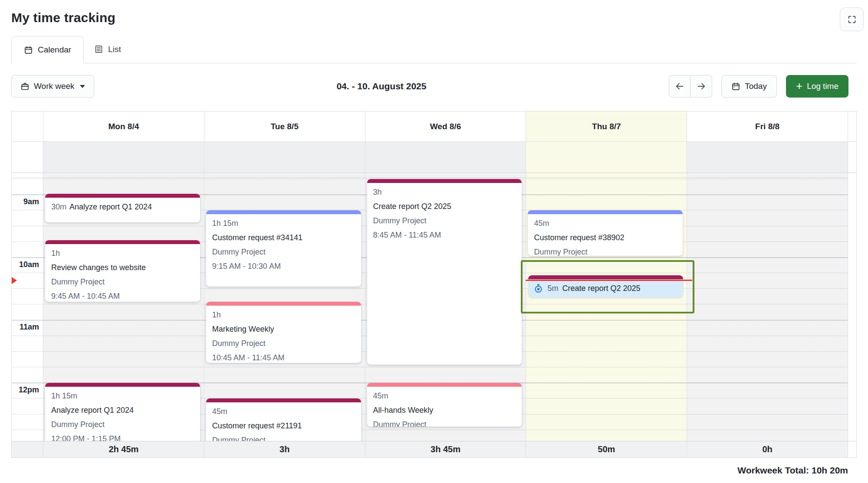  What do you see at coordinates (680, 86) in the screenshot?
I see `arrow-left-icon` at bounding box center [680, 86].